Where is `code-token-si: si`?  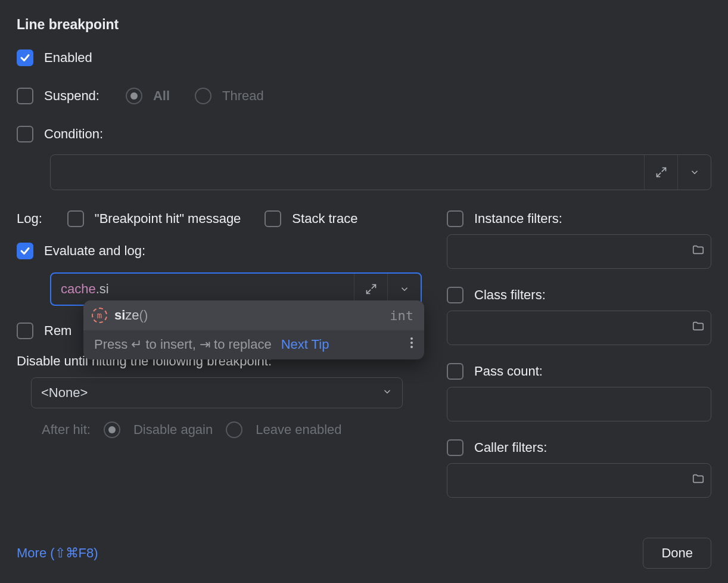
code-token-si: si is located at coordinates (104, 289).